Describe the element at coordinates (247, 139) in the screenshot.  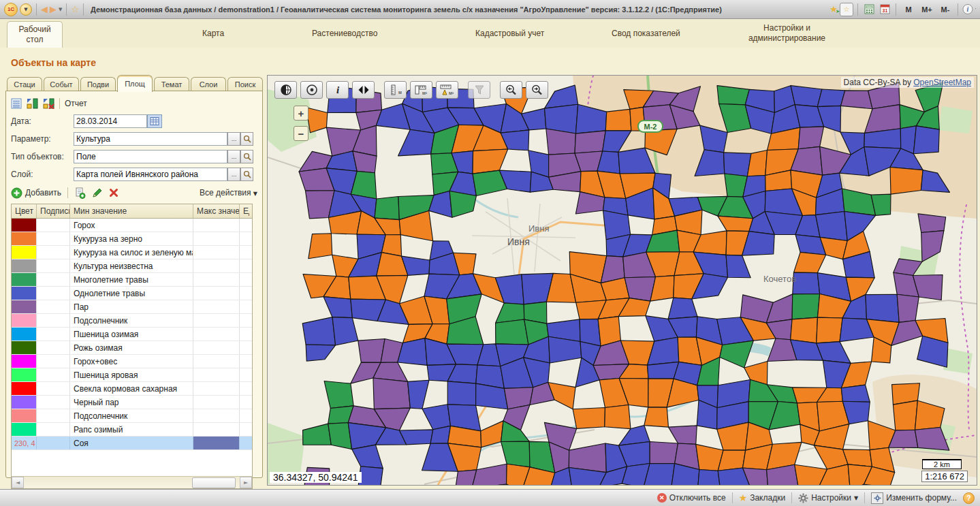
I see `param-open-button` at that location.